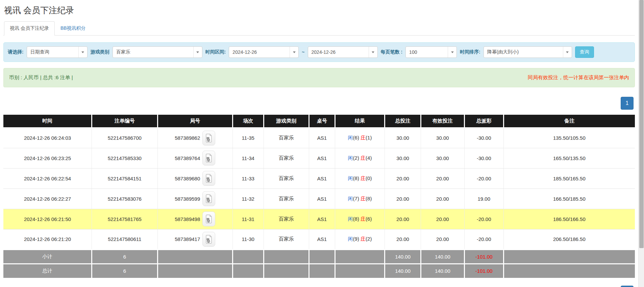 The width and height of the screenshot is (644, 287). What do you see at coordinates (125, 178) in the screenshot?
I see `cell-bet-id: 522147584151` at bounding box center [125, 178].